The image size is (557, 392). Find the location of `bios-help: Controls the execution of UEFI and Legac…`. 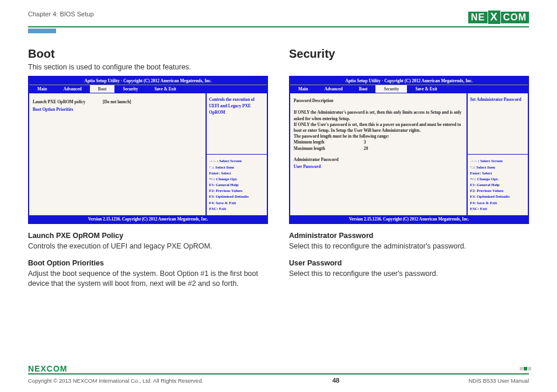

bios-help: Controls the execution of UEFI and Legac… is located at coordinates (236, 154).